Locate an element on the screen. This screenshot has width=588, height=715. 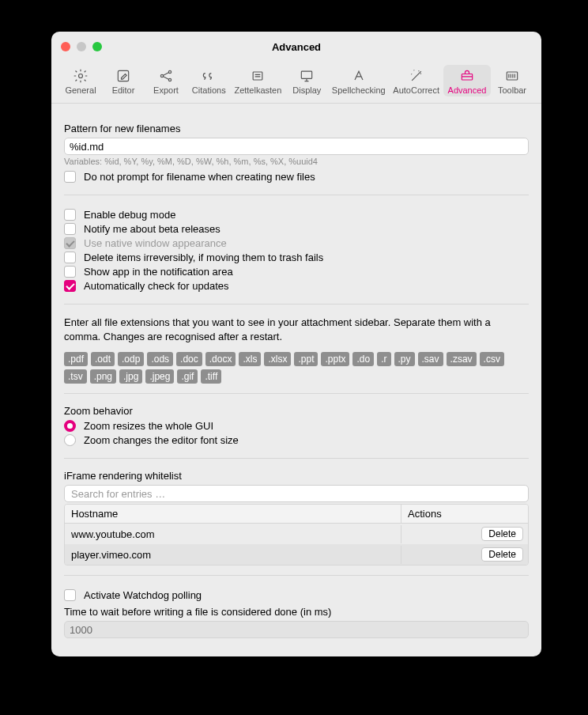
tab-general: General is located at coordinates (81, 81).